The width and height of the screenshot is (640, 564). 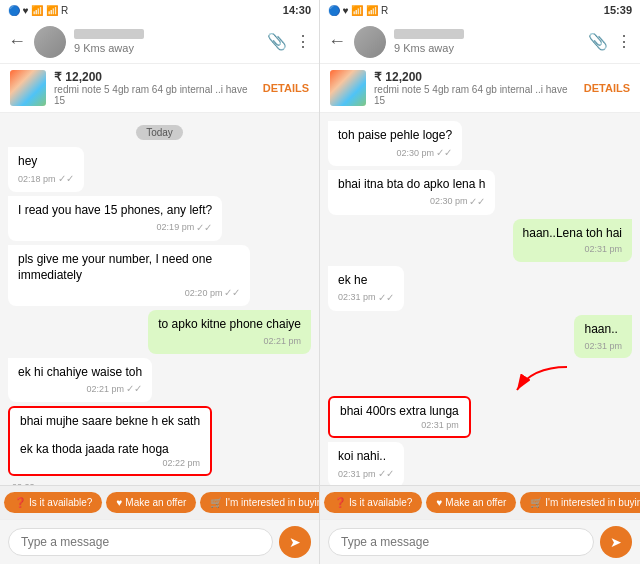 I want to click on msg-time: 02:22 pm, so click(x=110, y=463).